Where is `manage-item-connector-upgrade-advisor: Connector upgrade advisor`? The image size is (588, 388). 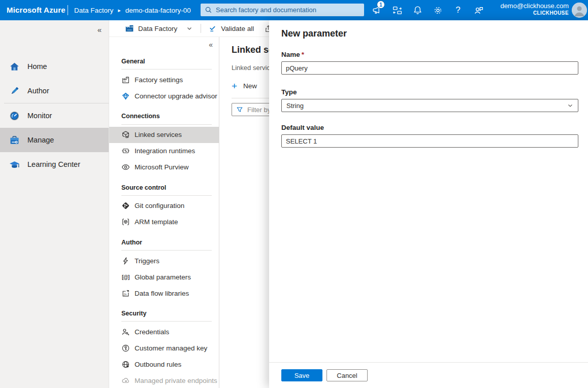 manage-item-connector-upgrade-advisor: Connector upgrade advisor is located at coordinates (164, 96).